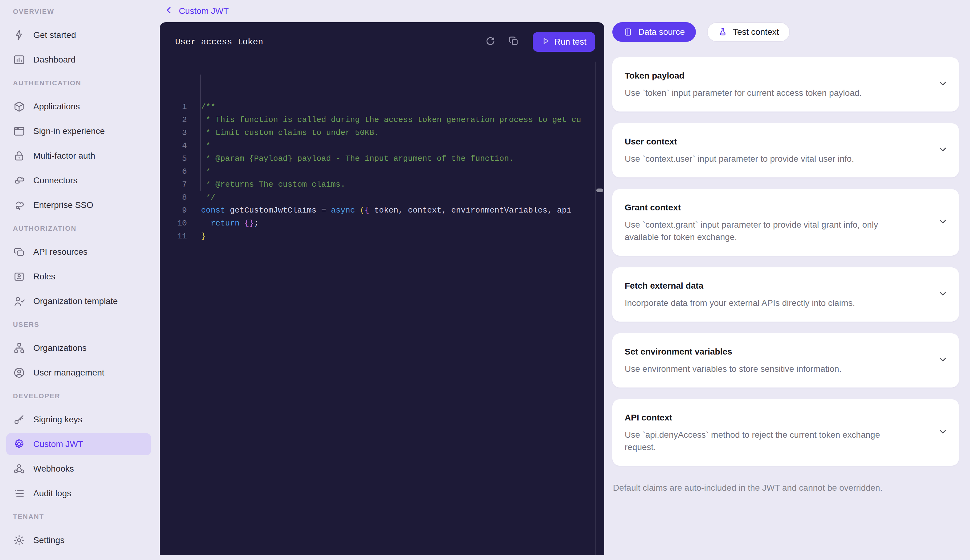  What do you see at coordinates (222, 223) in the screenshot?
I see `line-content: return {};` at bounding box center [222, 223].